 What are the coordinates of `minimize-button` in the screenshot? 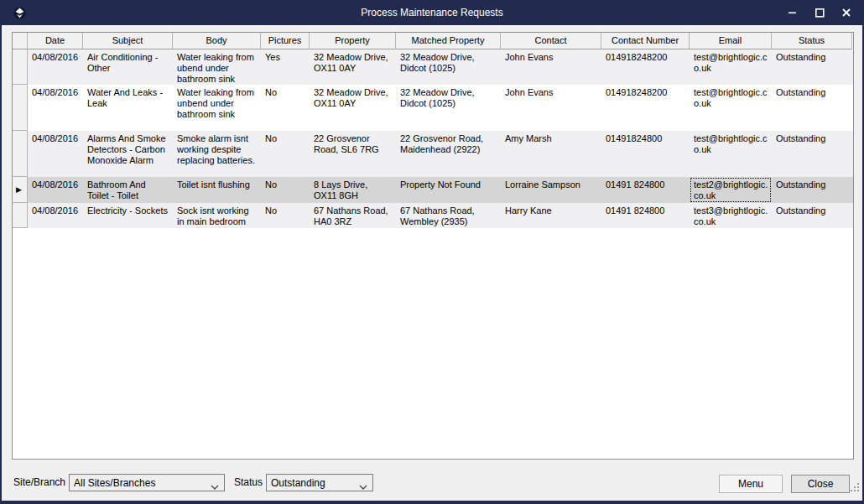 It's located at (793, 13).